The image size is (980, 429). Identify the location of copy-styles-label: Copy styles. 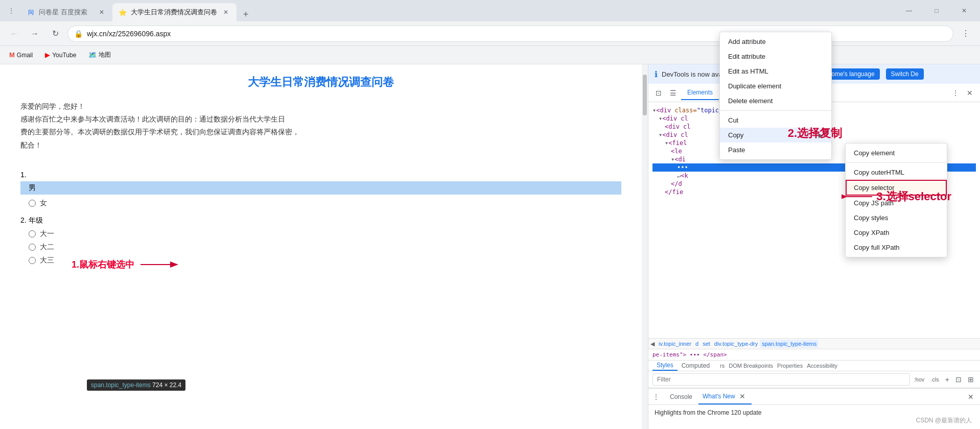
(871, 218).